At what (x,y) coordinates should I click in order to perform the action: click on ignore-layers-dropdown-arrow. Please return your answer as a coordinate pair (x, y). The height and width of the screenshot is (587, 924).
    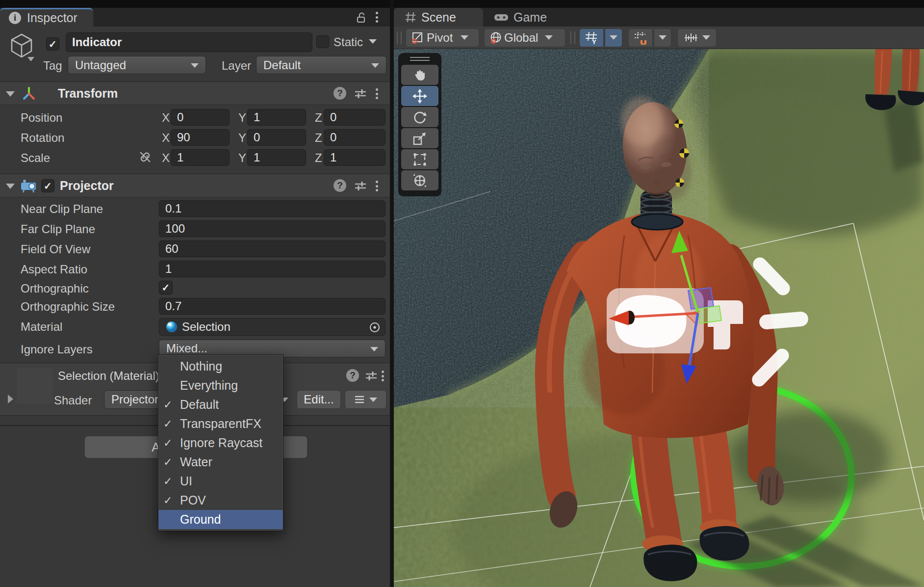
    Looking at the image, I should click on (374, 349).